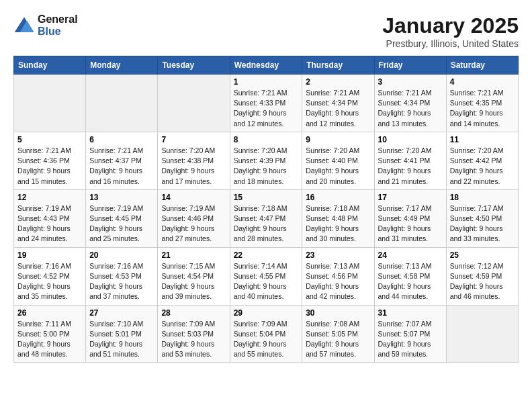 The height and width of the screenshot is (411, 532). Describe the element at coordinates (193, 224) in the screenshot. I see `day-info: Sunrise: 7:19 AM Sunset: 4:46 PM Dayligh…` at that location.